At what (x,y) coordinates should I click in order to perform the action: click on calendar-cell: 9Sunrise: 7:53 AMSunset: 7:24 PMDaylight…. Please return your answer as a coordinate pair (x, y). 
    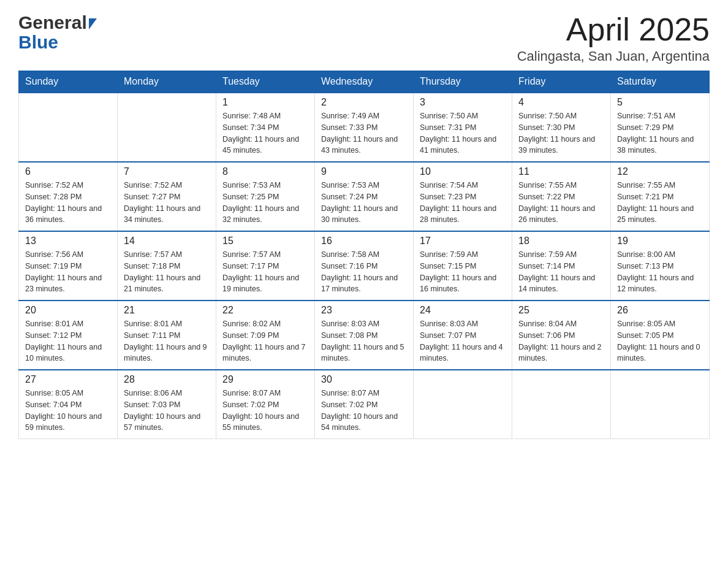
    Looking at the image, I should click on (364, 196).